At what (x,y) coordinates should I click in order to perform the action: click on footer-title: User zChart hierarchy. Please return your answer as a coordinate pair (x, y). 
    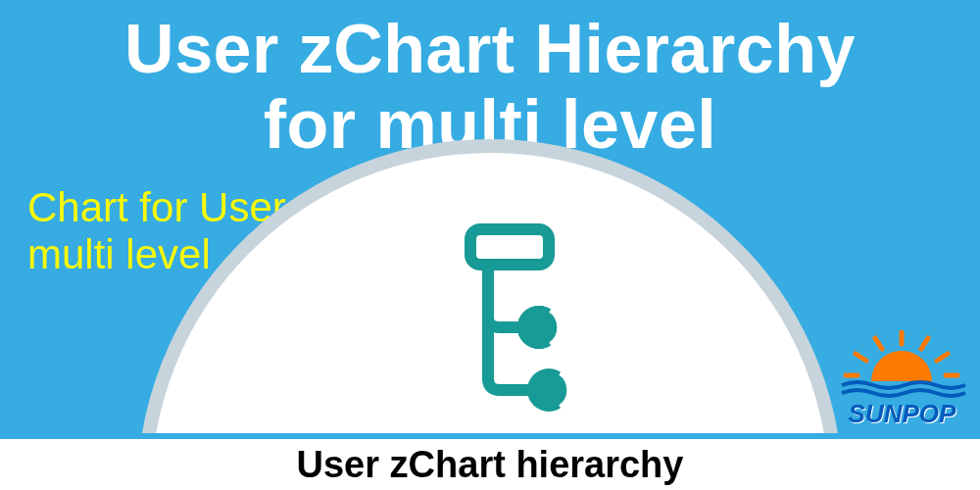
    Looking at the image, I should click on (490, 465).